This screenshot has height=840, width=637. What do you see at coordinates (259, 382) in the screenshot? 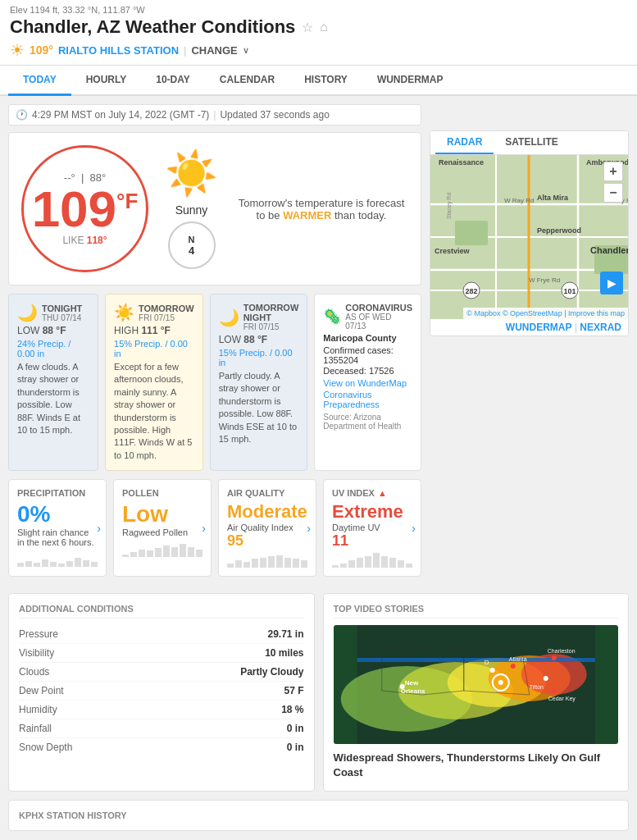
I see `forecast-tomorrow-night: 🌙 TOMORROW NIGHT FRI 07/15 LOW 88 °F 15%…` at bounding box center [259, 382].